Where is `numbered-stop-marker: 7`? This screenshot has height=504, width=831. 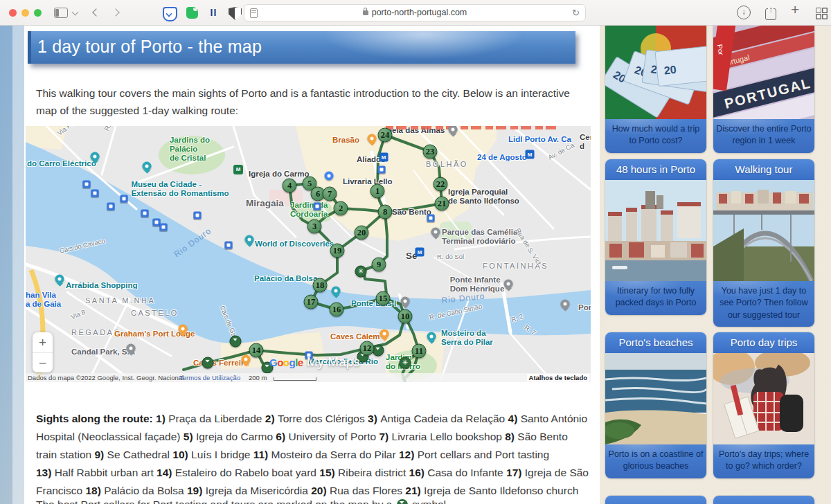
numbered-stop-marker: 7 is located at coordinates (330, 194).